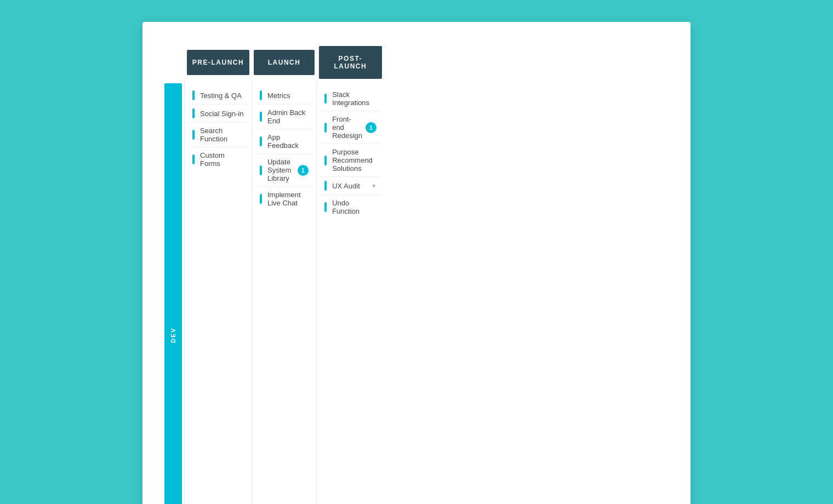  Describe the element at coordinates (284, 95) in the screenshot. I see `task-item: Metrics` at that location.